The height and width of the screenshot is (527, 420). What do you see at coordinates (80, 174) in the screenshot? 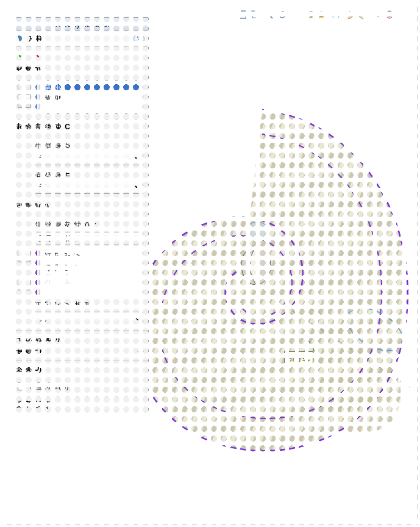
I see `end-constraint-label: 结束约束(E):` at bounding box center [80, 174].